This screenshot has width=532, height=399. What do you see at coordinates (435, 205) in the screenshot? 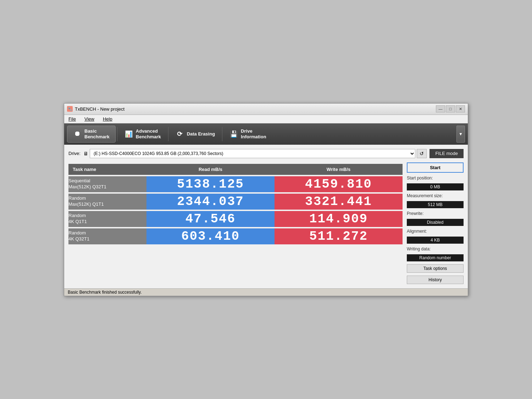
I see `measurement-size-value: 512 MB` at bounding box center [435, 205].